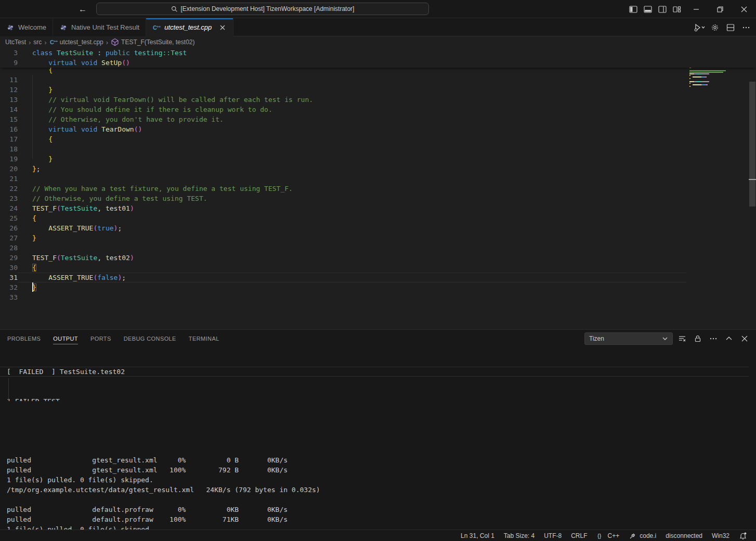 The width and height of the screenshot is (756, 541). What do you see at coordinates (346, 109) in the screenshot?
I see `code-line: 14 // You should define it if there is c…` at bounding box center [346, 109].